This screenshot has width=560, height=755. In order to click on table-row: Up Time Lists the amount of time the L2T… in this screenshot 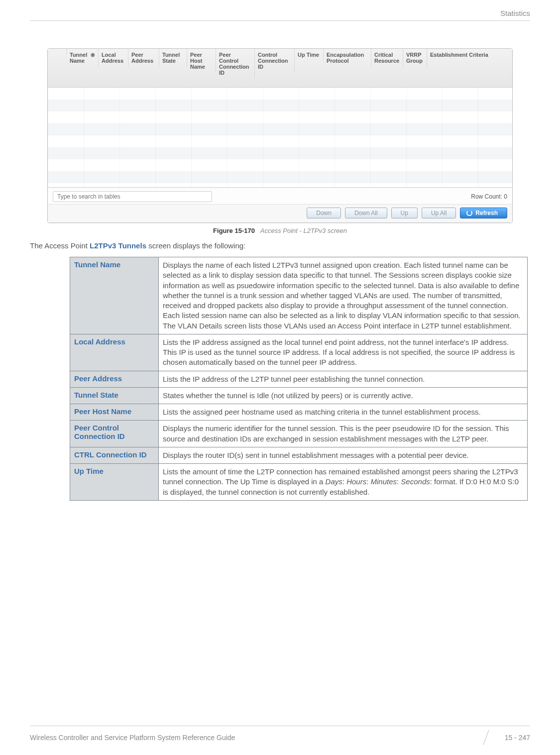, I will do `click(299, 482)`.